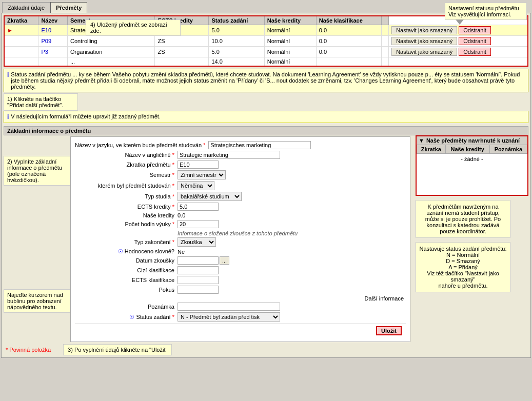  I want to click on form-row-datum: Datum zkoušky ..., so click(240, 260).